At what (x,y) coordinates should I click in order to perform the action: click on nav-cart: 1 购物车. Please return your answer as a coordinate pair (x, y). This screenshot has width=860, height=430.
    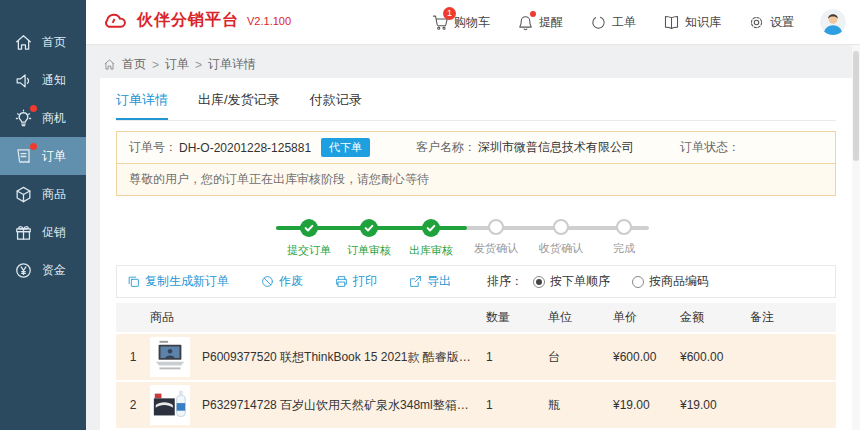
    Looking at the image, I should click on (460, 22).